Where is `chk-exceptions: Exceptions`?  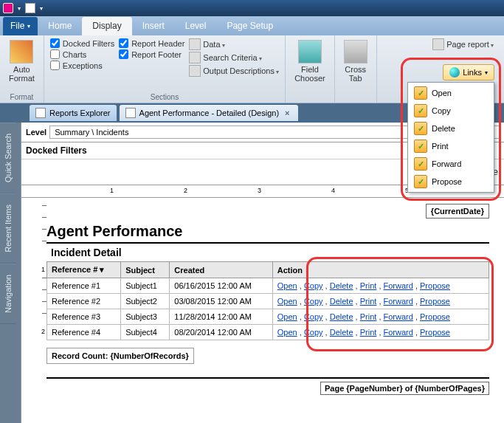 chk-exceptions: Exceptions is located at coordinates (83, 65).